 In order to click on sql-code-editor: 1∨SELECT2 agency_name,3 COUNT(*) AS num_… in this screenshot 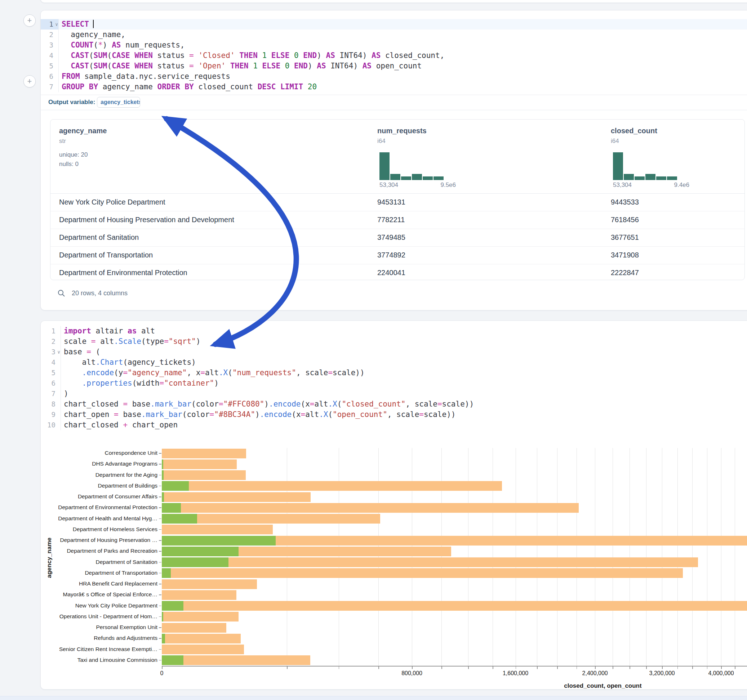, I will do `click(394, 56)`.